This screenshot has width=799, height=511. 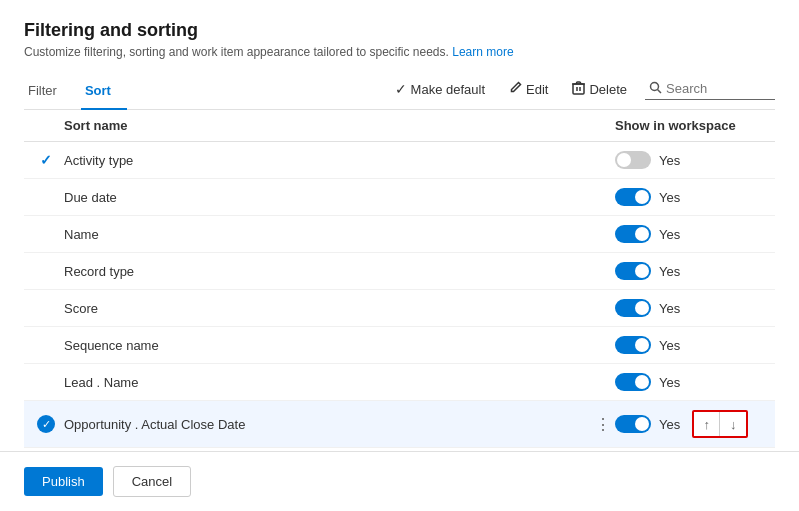 What do you see at coordinates (64, 482) in the screenshot?
I see `publish-button: Publish` at bounding box center [64, 482].